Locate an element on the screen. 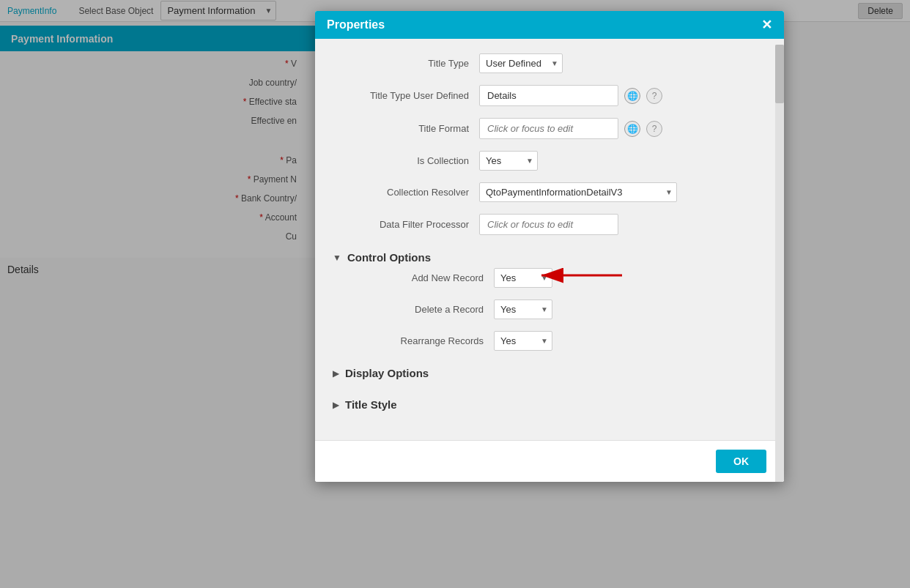 The height and width of the screenshot is (588, 910). title-format-row: Title Format 🌐 ? is located at coordinates (550, 129).